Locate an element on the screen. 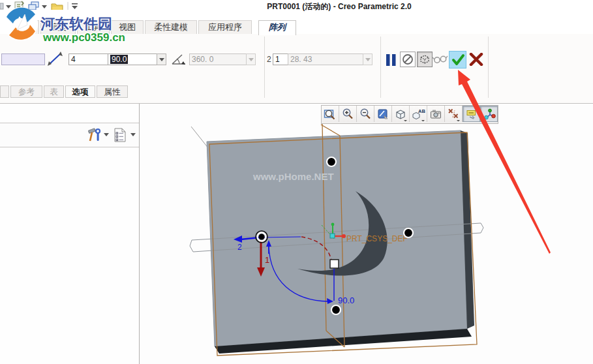 The height and width of the screenshot is (364, 593). site-watermark: 河东软件园 www.pc0359.cn is located at coordinates (21, 25).